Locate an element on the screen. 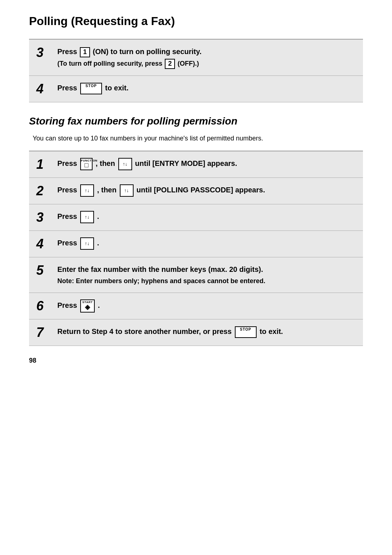 The height and width of the screenshot is (555, 392). step-3-number: 3 is located at coordinates (45, 53).